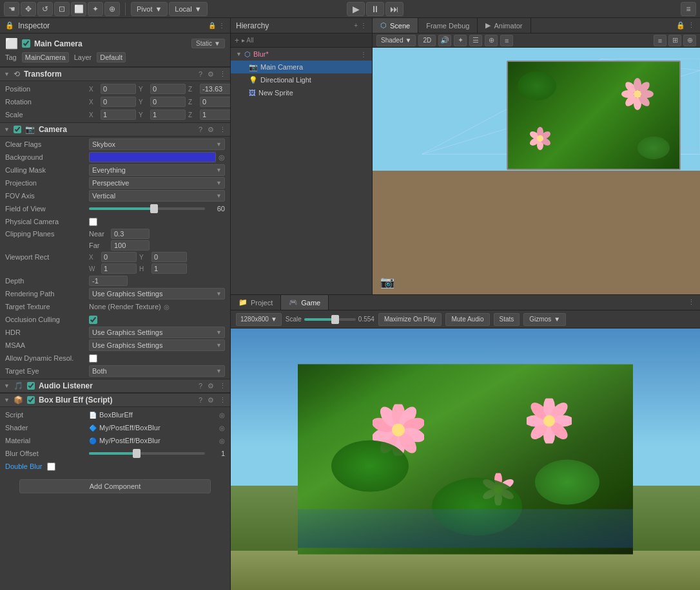 The height and width of the screenshot is (590, 700). What do you see at coordinates (168, 89) in the screenshot?
I see `position-y` at bounding box center [168, 89].